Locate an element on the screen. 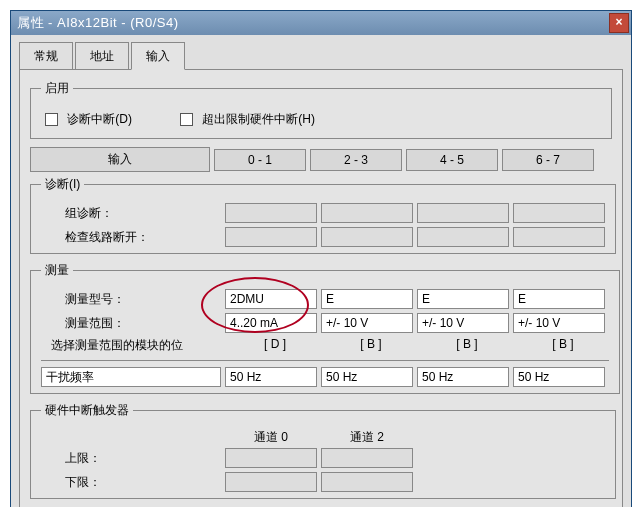 This screenshot has height=507, width=642. meas-range-c0: 4..20 mA is located at coordinates (271, 323).